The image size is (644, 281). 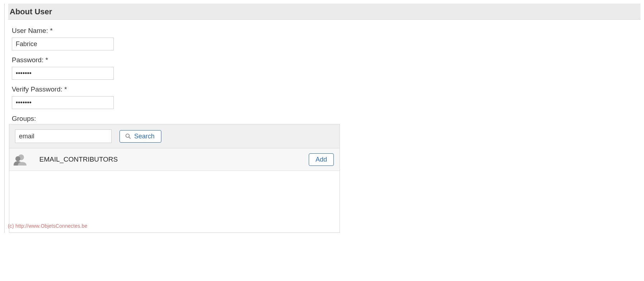 I want to click on username-input, so click(x=63, y=44).